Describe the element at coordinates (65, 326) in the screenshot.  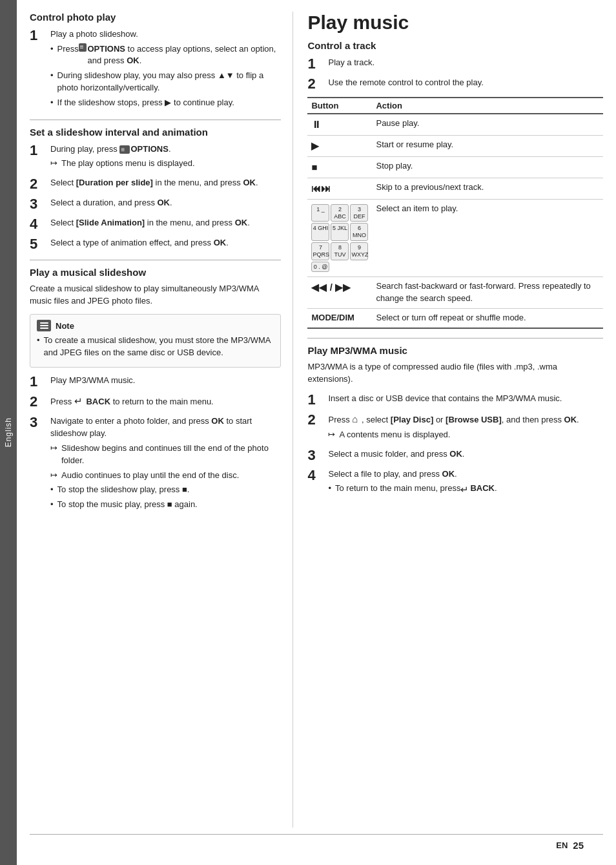
I see `note-label: Note` at that location.